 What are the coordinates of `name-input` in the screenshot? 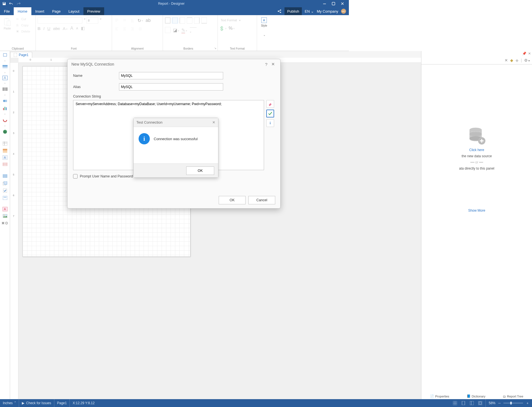 It's located at (171, 76).